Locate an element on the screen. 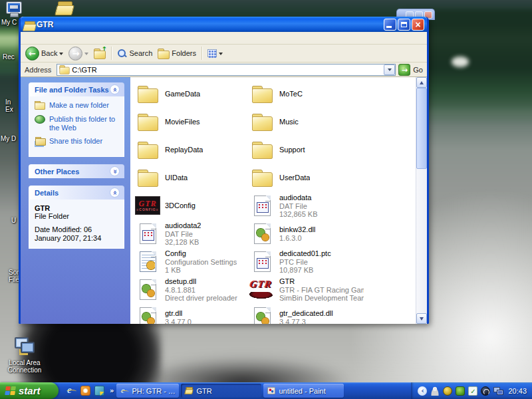  window-folder-icon is located at coordinates (29, 27).